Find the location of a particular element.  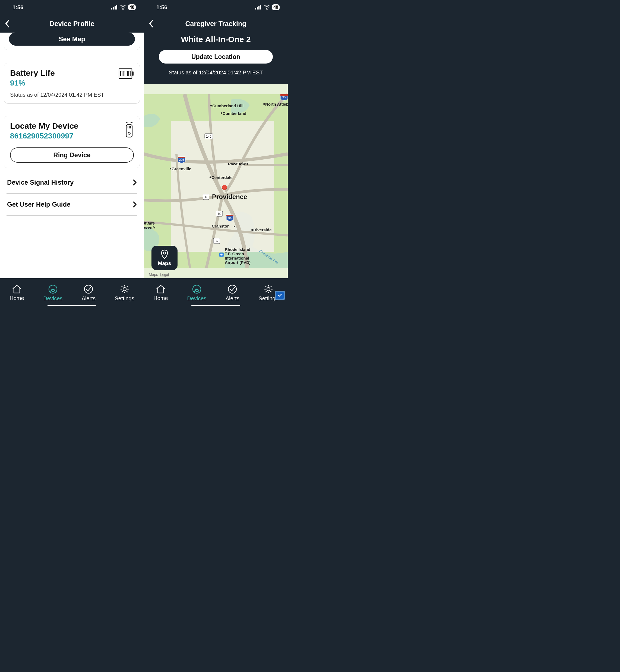

status-bar: 1:56 48 is located at coordinates (216, 7).